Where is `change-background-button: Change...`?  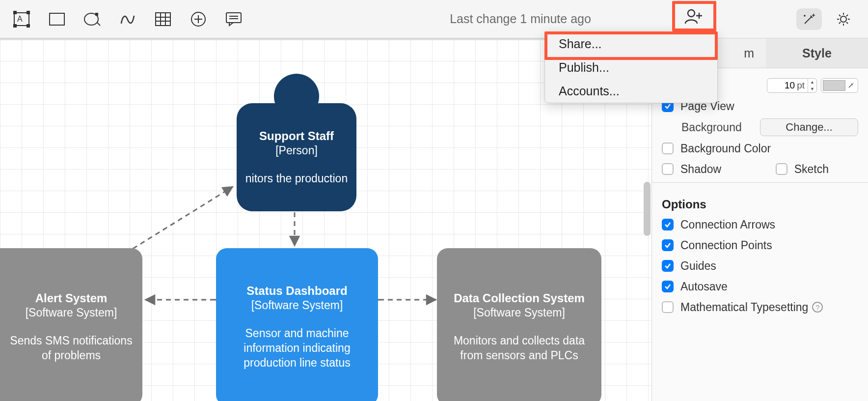 change-background-button: Change... is located at coordinates (809, 127).